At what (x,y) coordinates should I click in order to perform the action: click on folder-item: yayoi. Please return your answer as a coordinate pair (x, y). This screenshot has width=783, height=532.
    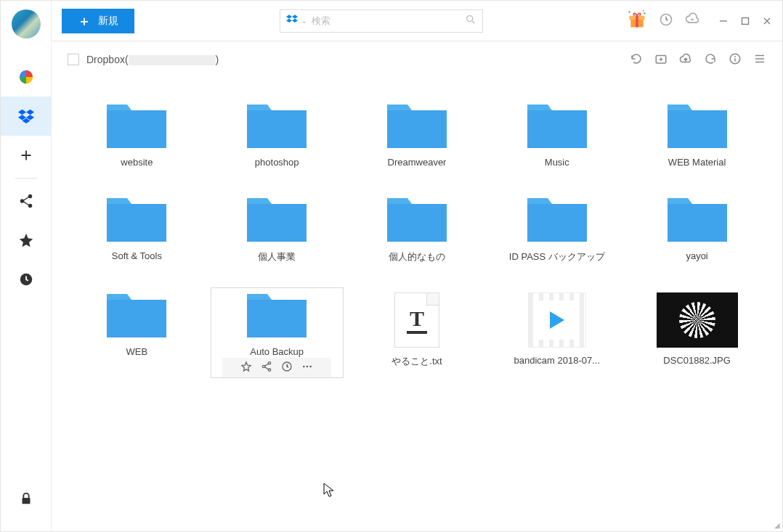
    Looking at the image, I should click on (697, 230).